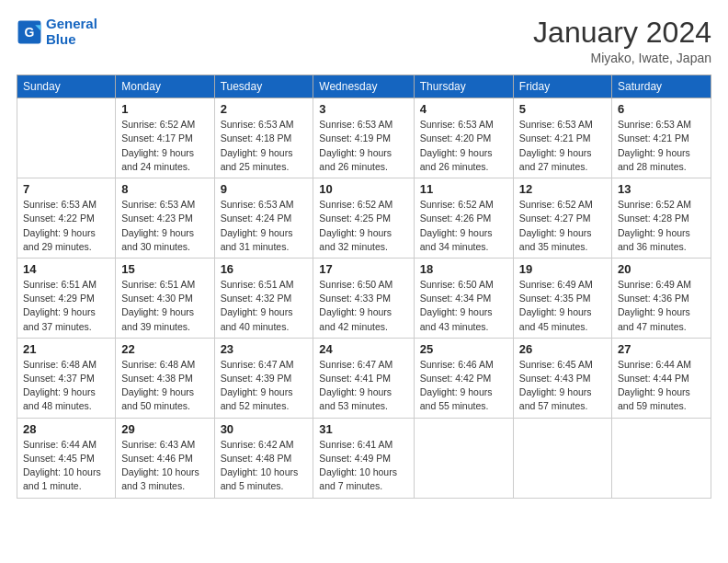 This screenshot has width=728, height=563. What do you see at coordinates (622, 33) in the screenshot?
I see `month-title: January 2024` at bounding box center [622, 33].